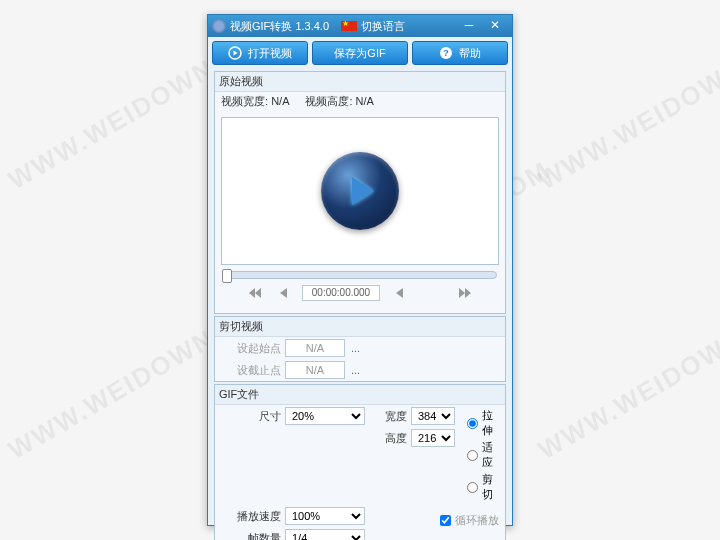  What do you see at coordinates (483, 455) in the screenshot?
I see `fit-fit-radio: 适应` at bounding box center [483, 455].